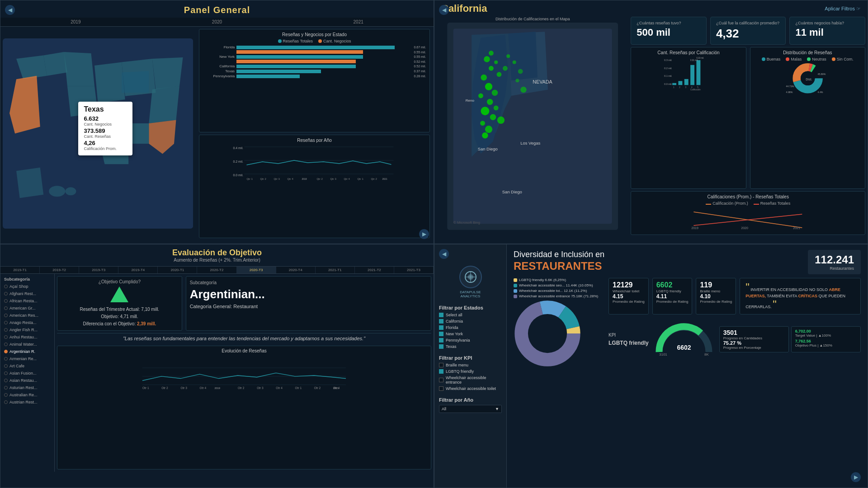  Describe the element at coordinates (470, 409) in the screenshot. I see `year-select: All ▼` at that location.